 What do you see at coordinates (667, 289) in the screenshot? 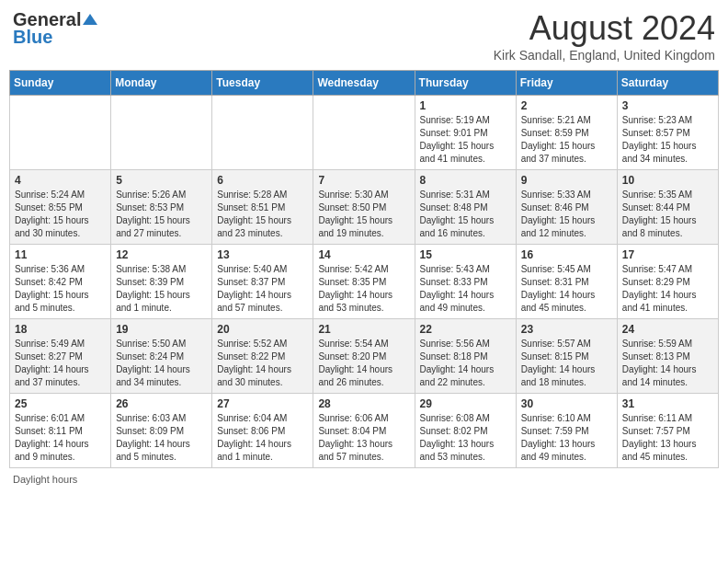
I see `day-info: Sunrise: 5:47 AM Sunset: 8:29 PM Dayligh…` at bounding box center [667, 289].